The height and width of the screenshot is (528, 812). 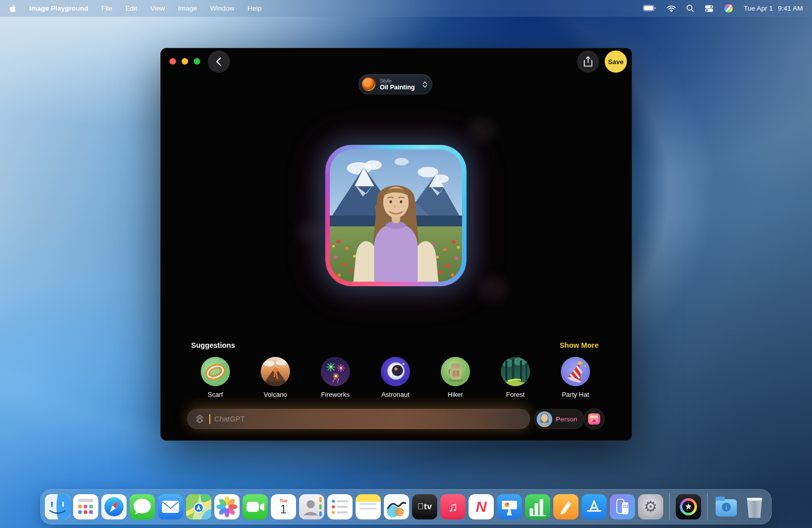 What do you see at coordinates (567, 419) in the screenshot?
I see `person-chip-label: Person` at bounding box center [567, 419].